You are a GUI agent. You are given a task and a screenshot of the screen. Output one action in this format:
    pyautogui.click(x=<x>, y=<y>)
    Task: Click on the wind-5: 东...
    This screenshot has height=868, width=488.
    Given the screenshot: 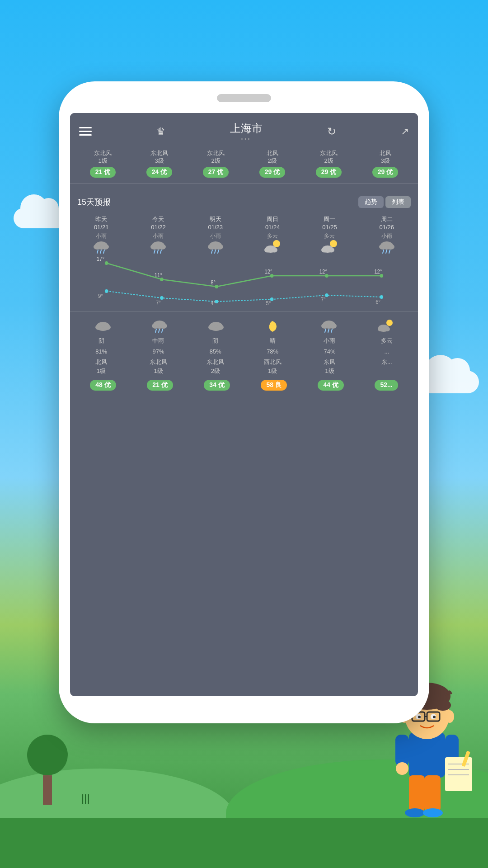 What is the action you would take?
    pyautogui.click(x=387, y=366)
    